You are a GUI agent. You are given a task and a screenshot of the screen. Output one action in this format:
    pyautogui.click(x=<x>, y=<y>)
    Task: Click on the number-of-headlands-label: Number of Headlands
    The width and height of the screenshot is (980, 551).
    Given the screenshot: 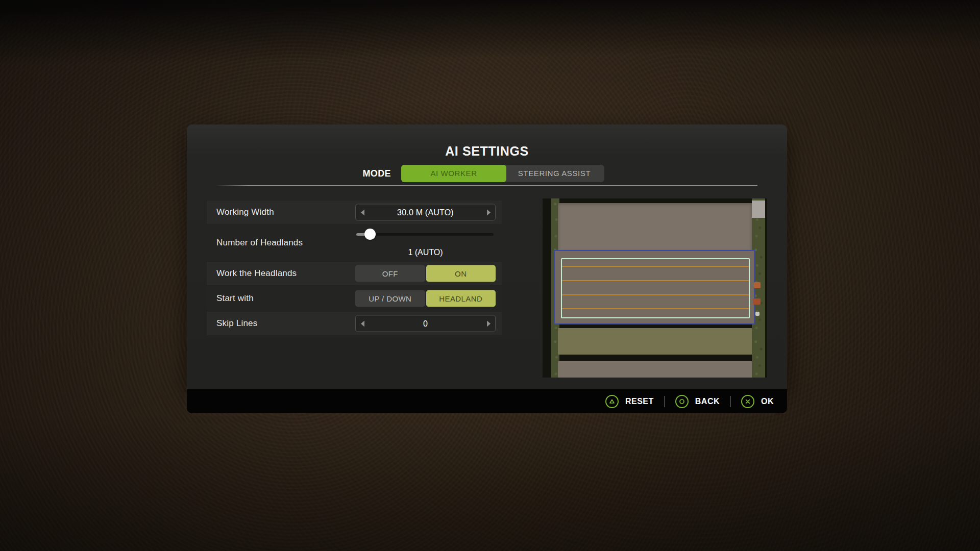 What is the action you would take?
    pyautogui.click(x=259, y=243)
    